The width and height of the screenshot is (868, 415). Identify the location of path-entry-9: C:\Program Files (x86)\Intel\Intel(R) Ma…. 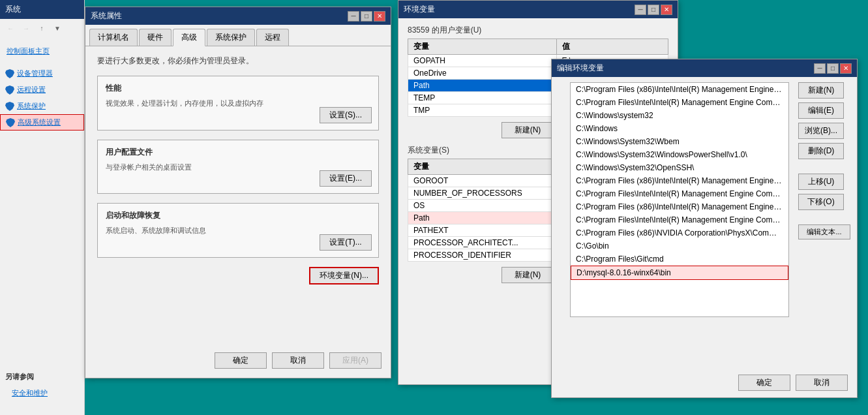
(680, 207).